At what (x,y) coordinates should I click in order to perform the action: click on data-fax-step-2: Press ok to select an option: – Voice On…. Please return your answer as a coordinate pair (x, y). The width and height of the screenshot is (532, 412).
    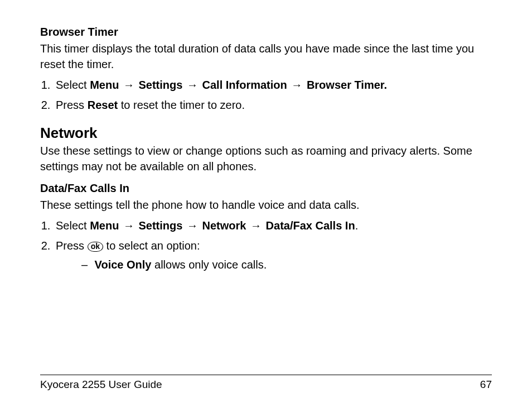
    Looking at the image, I should click on (273, 255).